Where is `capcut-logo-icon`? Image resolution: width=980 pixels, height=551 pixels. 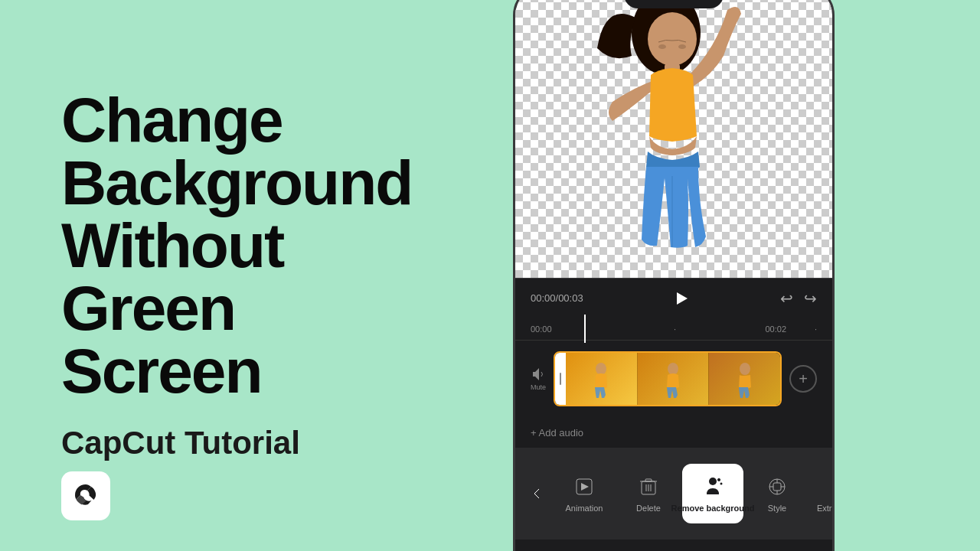
capcut-logo-icon is located at coordinates (86, 496).